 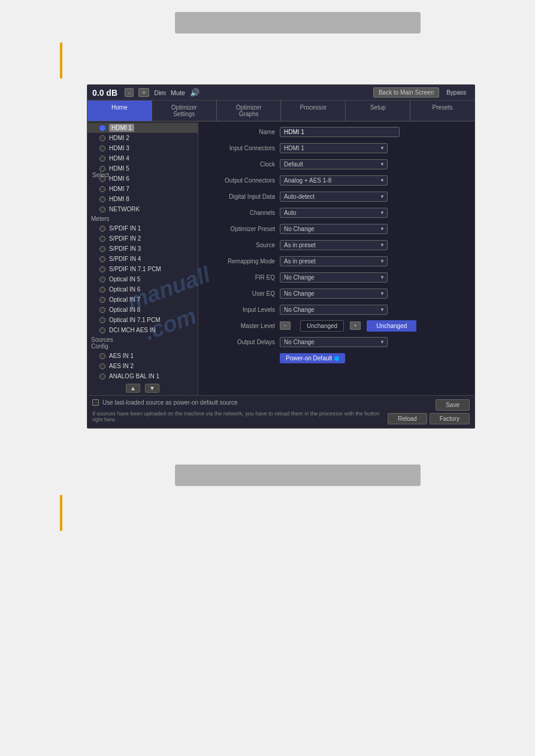 I want to click on source-name-hdmi4: HDMI 4, so click(x=119, y=158).